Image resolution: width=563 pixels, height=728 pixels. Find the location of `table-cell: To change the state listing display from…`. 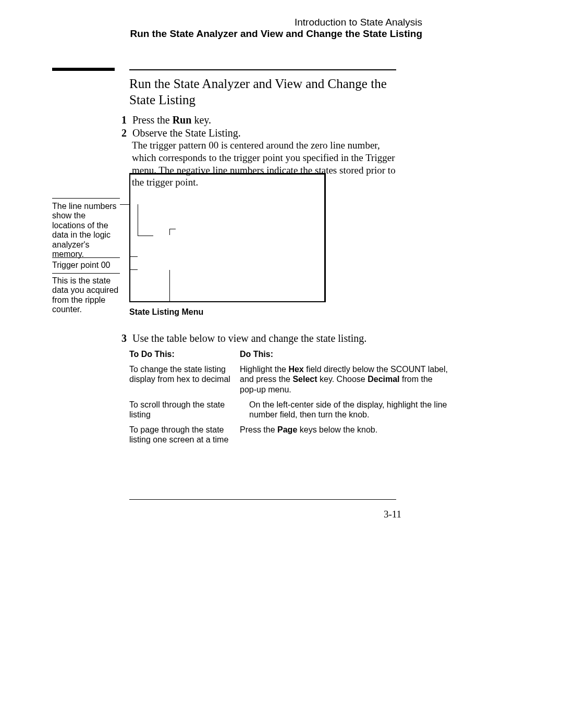

table-cell: To change the state listing display from… is located at coordinates (185, 379).